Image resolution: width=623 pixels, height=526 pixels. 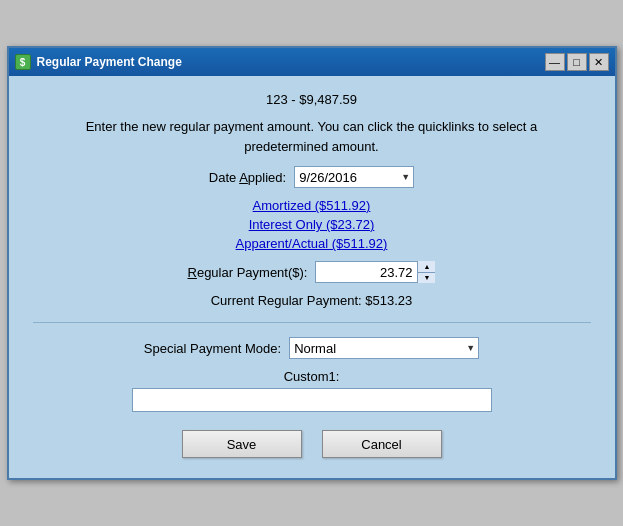 What do you see at coordinates (312, 400) in the screenshot?
I see `custom1-input` at bounding box center [312, 400].